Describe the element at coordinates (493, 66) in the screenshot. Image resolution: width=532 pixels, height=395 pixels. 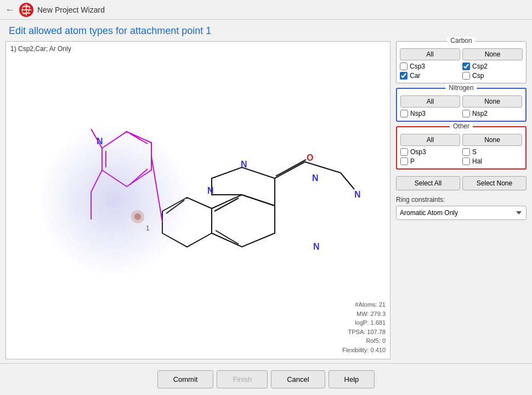
I see `csp2-checkbox-item: Csp2` at that location.